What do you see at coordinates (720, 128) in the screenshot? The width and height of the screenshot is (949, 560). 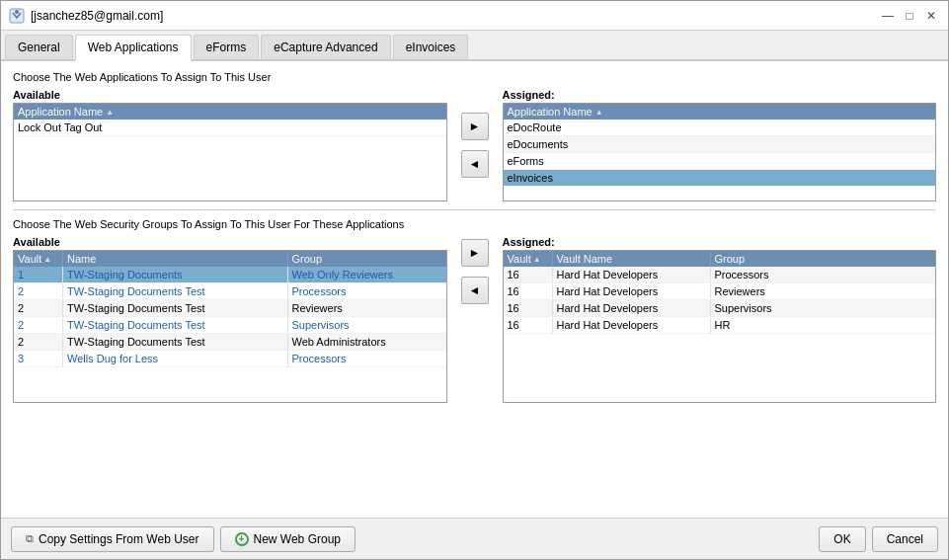 I see `assigned-app-item-0: eDocRoute` at bounding box center [720, 128].